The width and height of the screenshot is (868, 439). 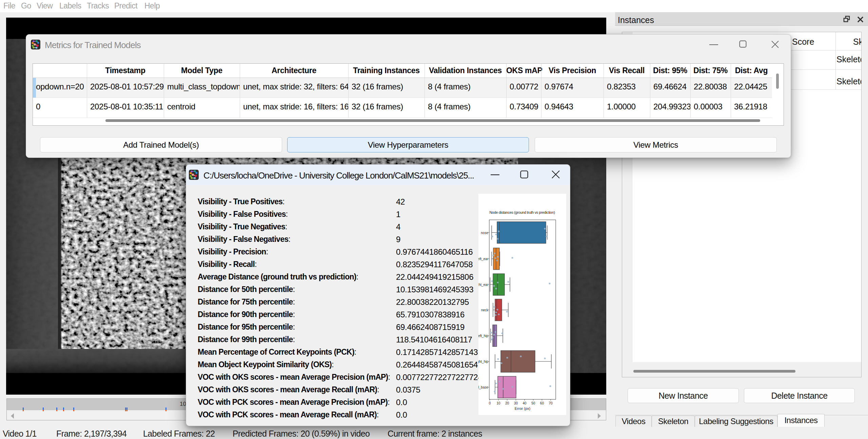 What do you see at coordinates (485, 233) in the screenshot?
I see `svg-text: nose` at bounding box center [485, 233].